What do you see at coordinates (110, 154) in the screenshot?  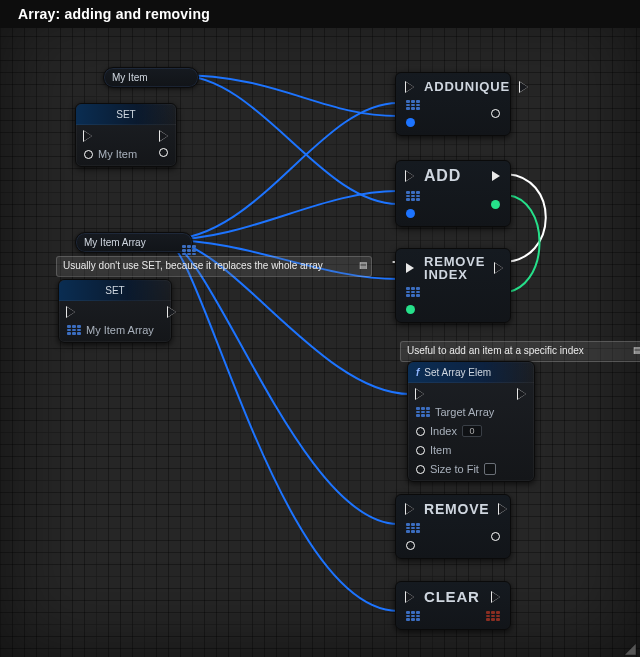 I see `input-pin-my-item: My Item` at bounding box center [110, 154].